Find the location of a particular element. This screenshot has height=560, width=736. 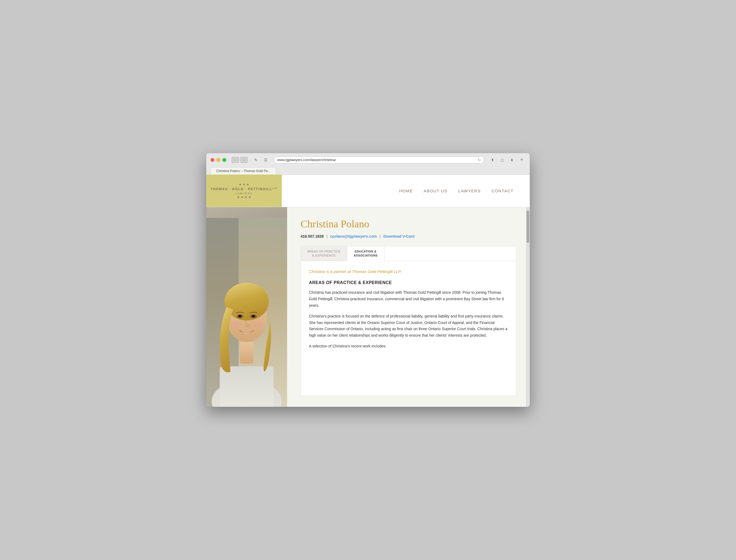

tab-practice: AREAS OF PRACTICE & EXPERIENCE is located at coordinates (324, 254).